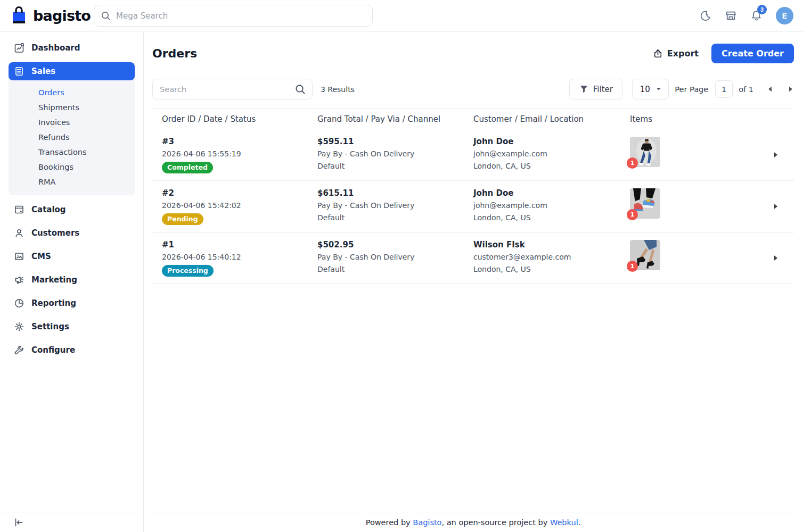  I want to click on export-button: Export, so click(676, 53).